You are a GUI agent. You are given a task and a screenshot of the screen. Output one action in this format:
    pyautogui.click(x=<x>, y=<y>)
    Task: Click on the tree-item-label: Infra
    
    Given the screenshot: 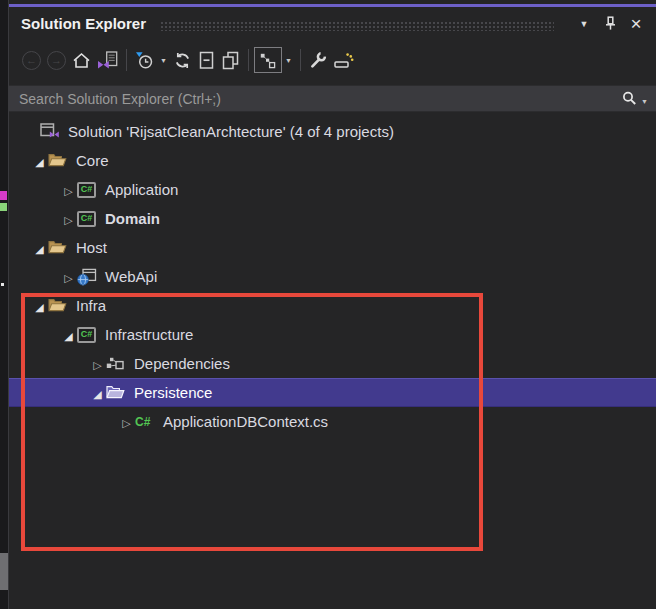 What is the action you would take?
    pyautogui.click(x=91, y=306)
    